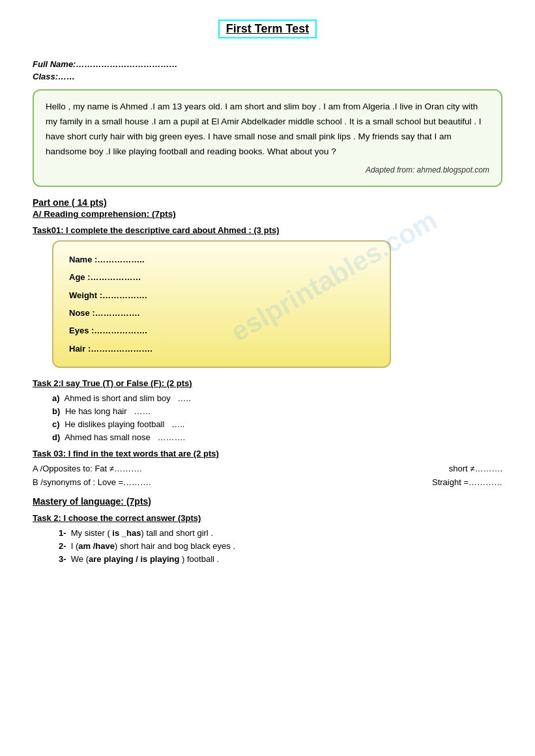  What do you see at coordinates (267, 383) in the screenshot?
I see `task2-title: Task 2:I say True (T) or False (F): (2 p…` at bounding box center [267, 383].